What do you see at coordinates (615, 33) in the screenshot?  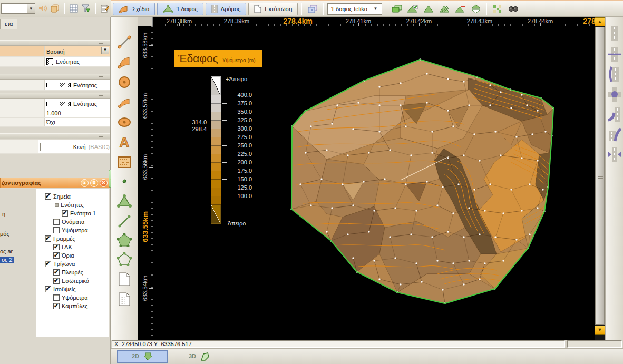 I see `road-straight-icon` at bounding box center [615, 33].